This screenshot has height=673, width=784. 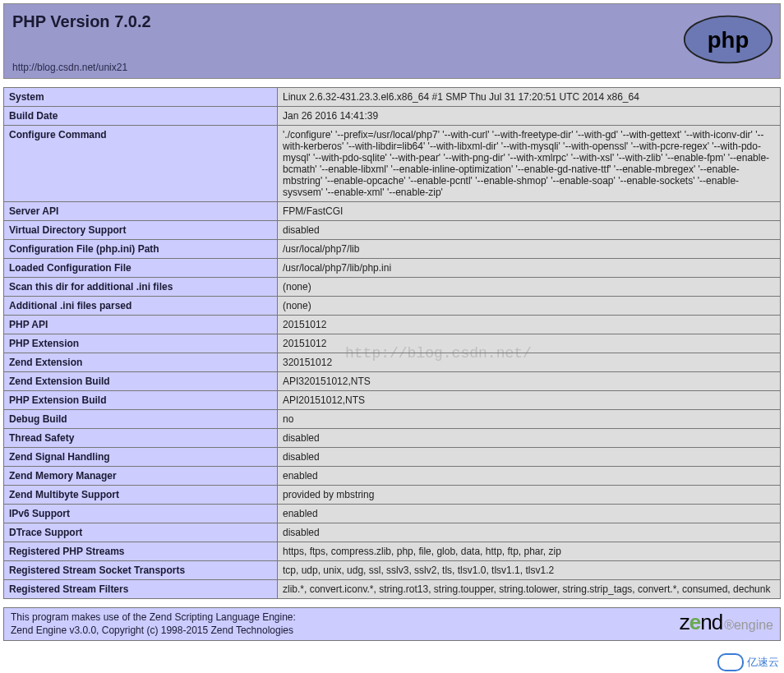 I want to click on row-key: PHP API, so click(x=141, y=325).